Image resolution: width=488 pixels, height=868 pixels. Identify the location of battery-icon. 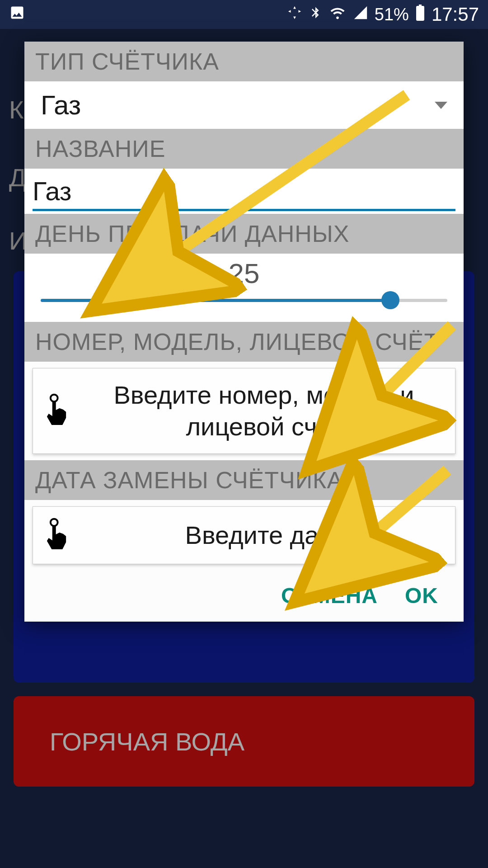
(420, 14).